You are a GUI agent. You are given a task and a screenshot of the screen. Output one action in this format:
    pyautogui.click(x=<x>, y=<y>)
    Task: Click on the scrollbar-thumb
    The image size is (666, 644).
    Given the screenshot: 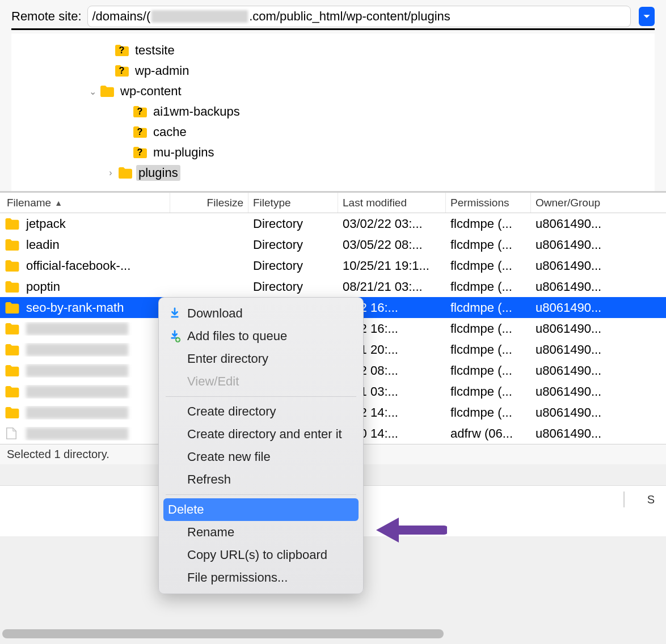 What is the action you would take?
    pyautogui.click(x=223, y=634)
    